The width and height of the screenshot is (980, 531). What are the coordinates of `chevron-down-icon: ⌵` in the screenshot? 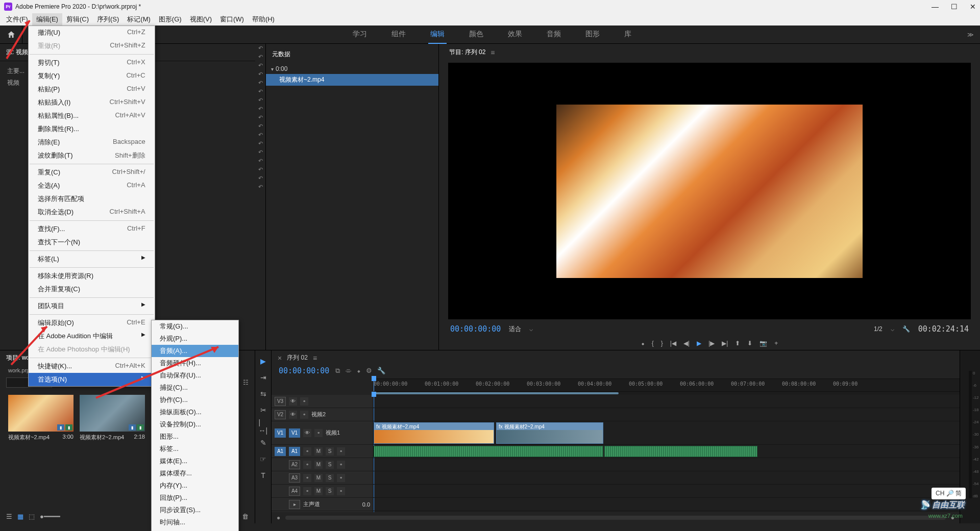 It's located at (531, 329).